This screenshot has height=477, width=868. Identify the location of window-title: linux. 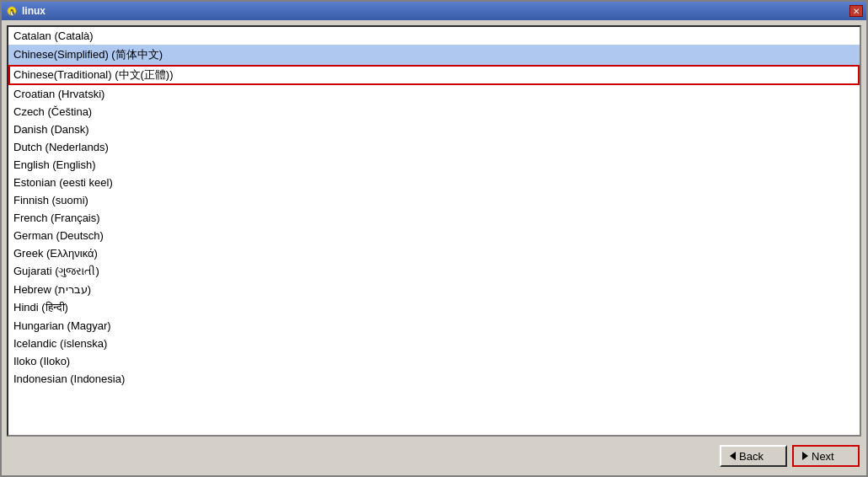
(434, 11).